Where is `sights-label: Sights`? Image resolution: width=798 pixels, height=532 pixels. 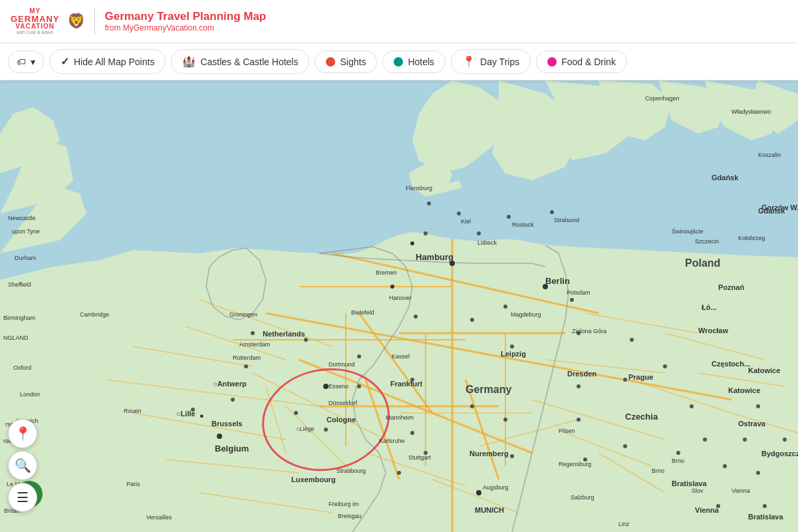
sights-label: Sights is located at coordinates (352, 62).